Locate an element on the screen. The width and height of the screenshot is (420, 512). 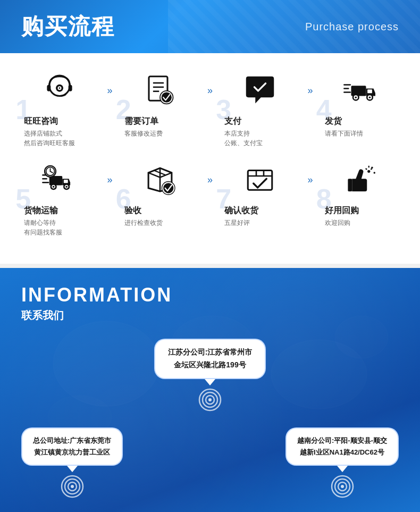
step-4-icon is located at coordinates (360, 90).